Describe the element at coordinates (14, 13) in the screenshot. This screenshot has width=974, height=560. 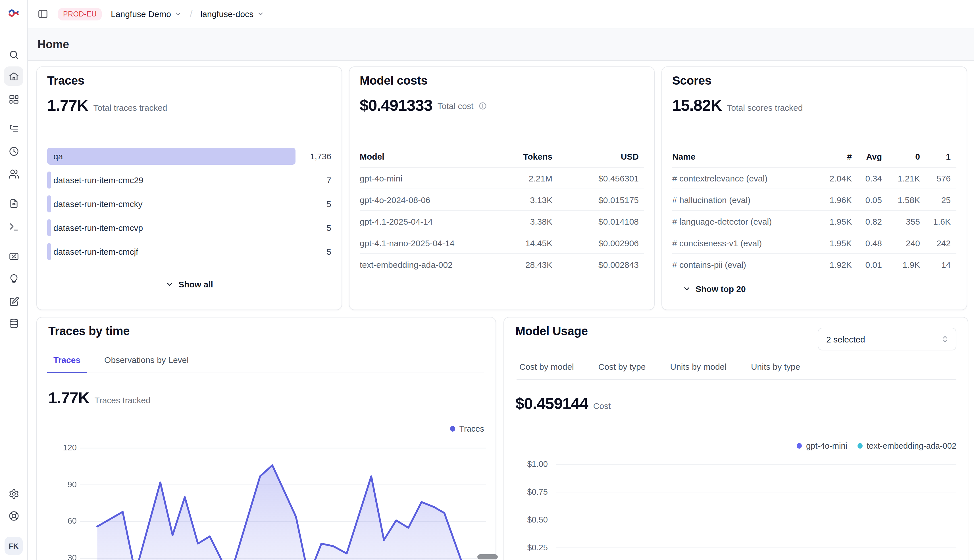
I see `langfuse-logo` at that location.